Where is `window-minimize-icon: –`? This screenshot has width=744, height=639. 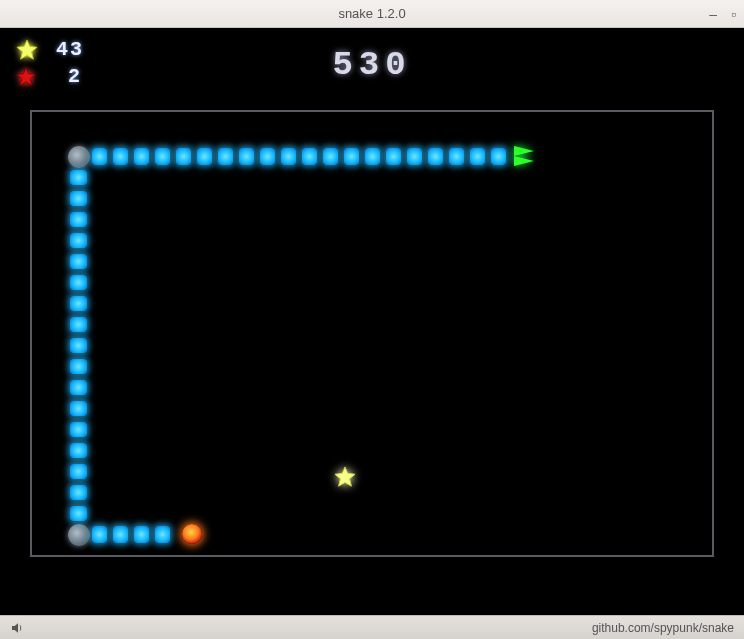 window-minimize-icon: – is located at coordinates (713, 14).